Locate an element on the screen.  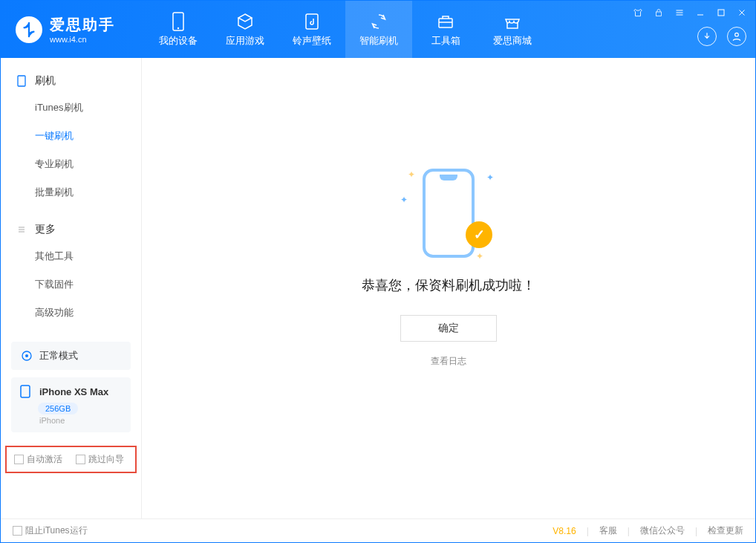
nav-tab-label: 智能刷机 is located at coordinates (379, 41).